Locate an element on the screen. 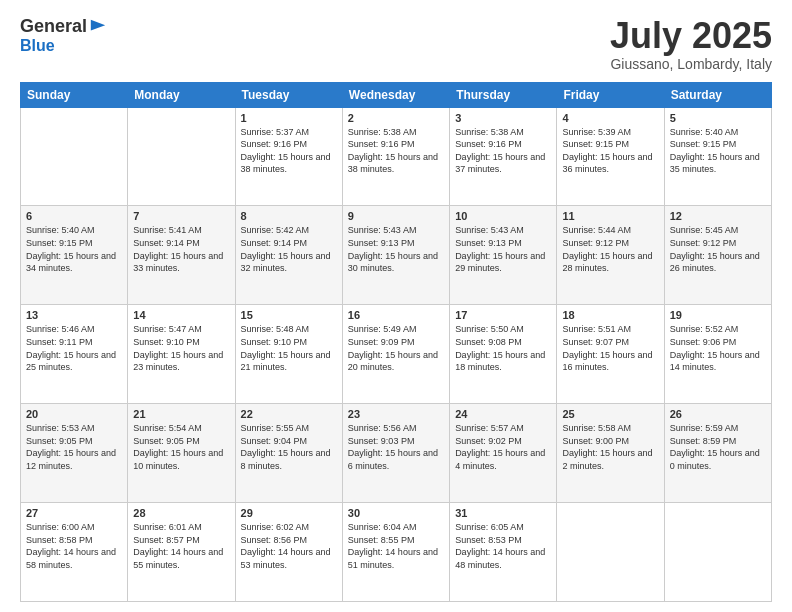 Image resolution: width=792 pixels, height=612 pixels. day-info: Sunrise: 5:46 AM Sunset: 9:11 PM Dayligh… is located at coordinates (74, 348).